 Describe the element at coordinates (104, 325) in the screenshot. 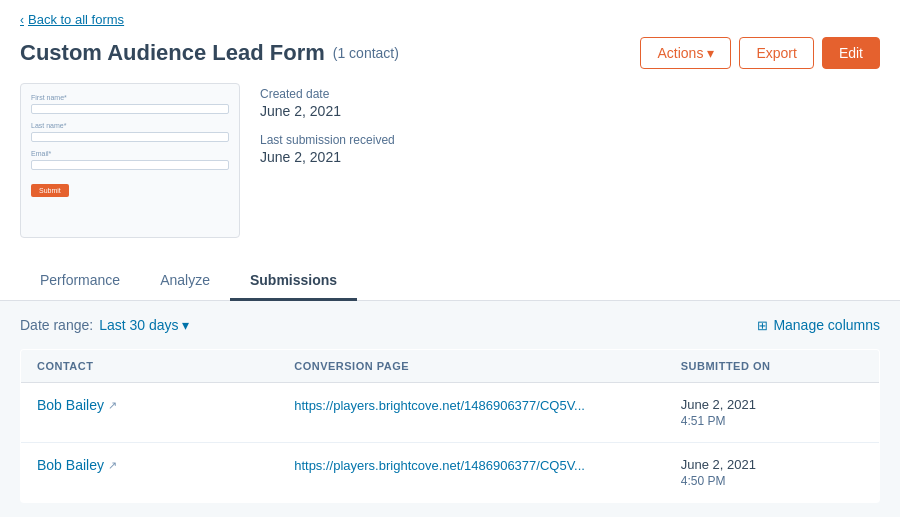

I see `date-range-left: Date range: Last 30 days ▾` at that location.